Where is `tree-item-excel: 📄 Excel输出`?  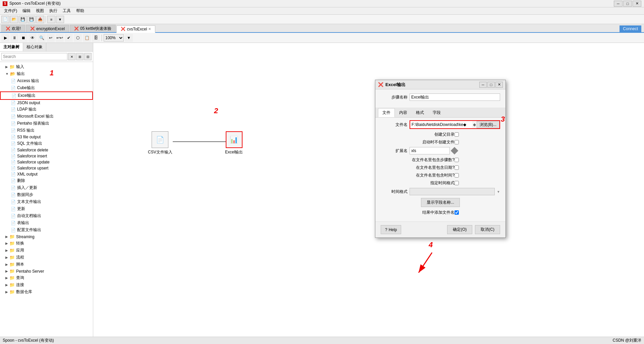
tree-item-excel: 📄 Excel输出 is located at coordinates (46, 96).